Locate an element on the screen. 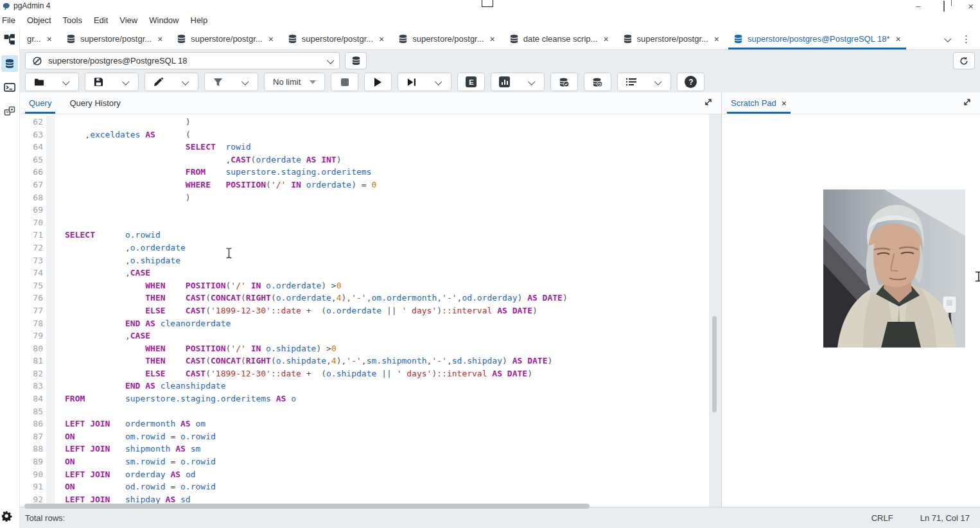 The image size is (980, 528). code-line: 76 THEN CAST(CONCAT(RIGHT(o.orderdate,4)… is located at coordinates (365, 298).